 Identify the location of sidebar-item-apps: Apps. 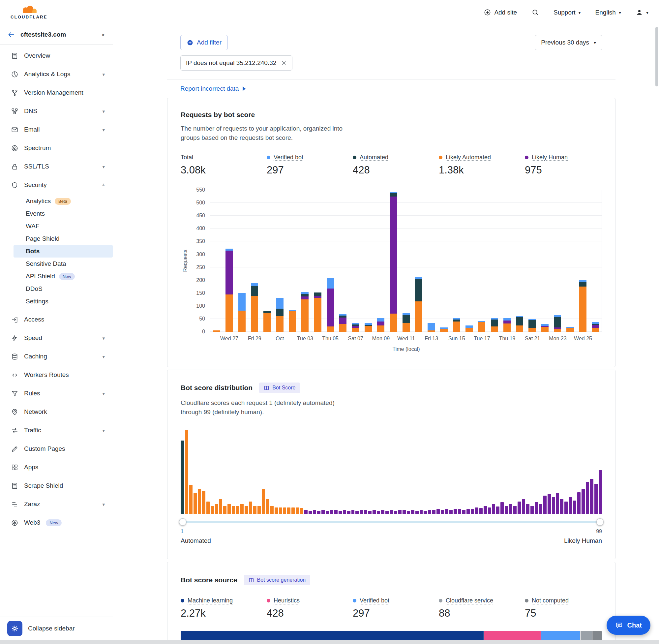
(56, 467).